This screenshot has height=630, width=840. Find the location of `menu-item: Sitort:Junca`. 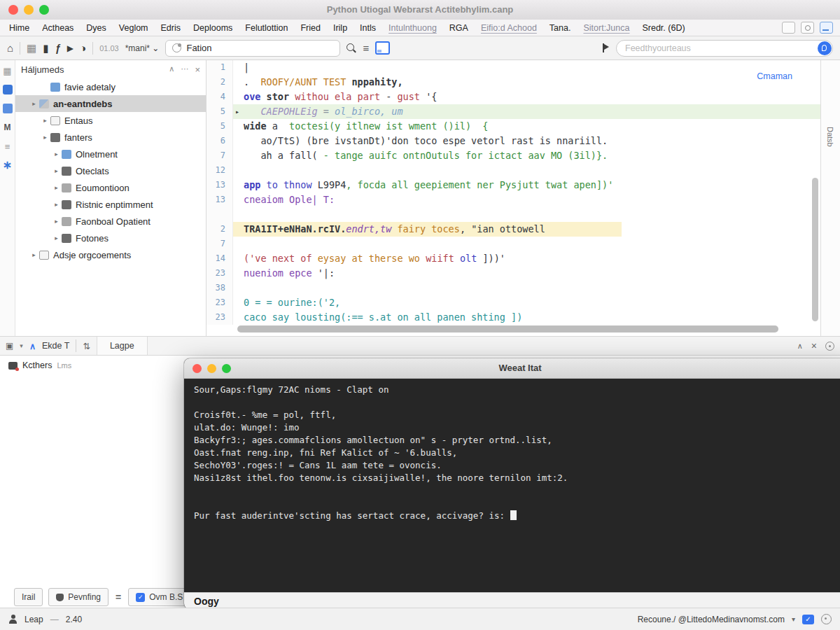

menu-item: Sitort:Junca is located at coordinates (606, 28).